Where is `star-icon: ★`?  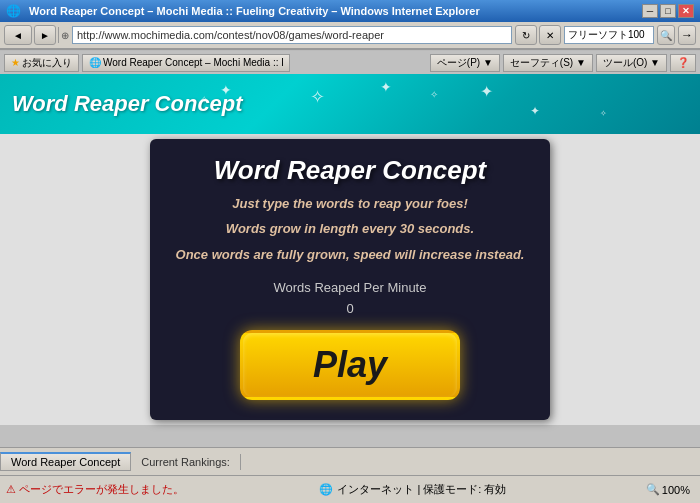
star-icon: ★ is located at coordinates (16, 62).